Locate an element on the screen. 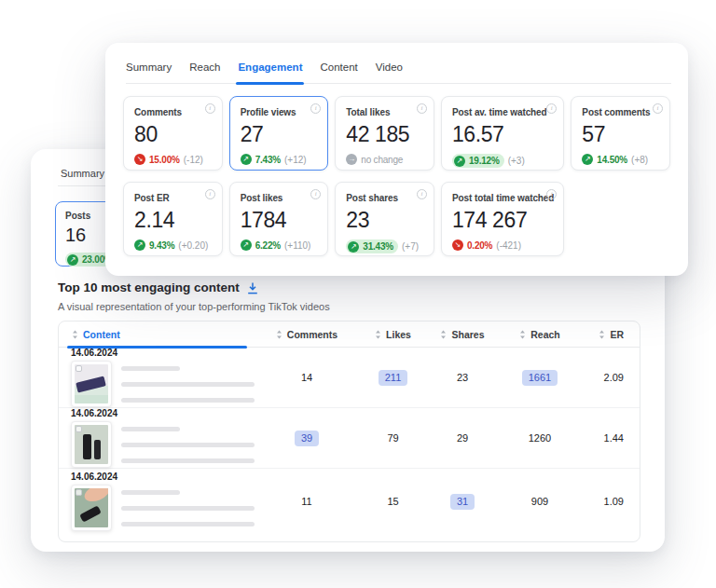 This screenshot has width=716, height=588. metric-card-comments: i Comments 80 ↘ 15.00% (-12) is located at coordinates (173, 133).